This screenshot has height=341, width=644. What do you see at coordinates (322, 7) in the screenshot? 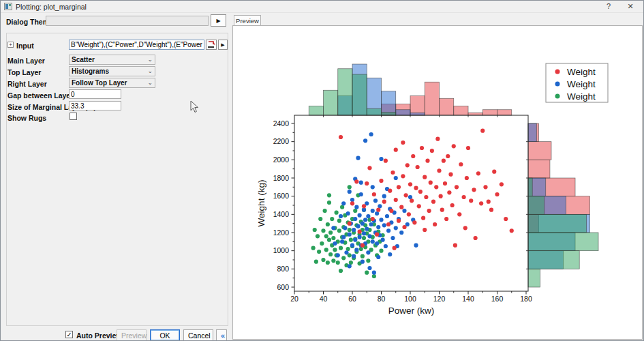
I see `title-bar: Plotting: plot_marginal ? ✕` at bounding box center [322, 7].